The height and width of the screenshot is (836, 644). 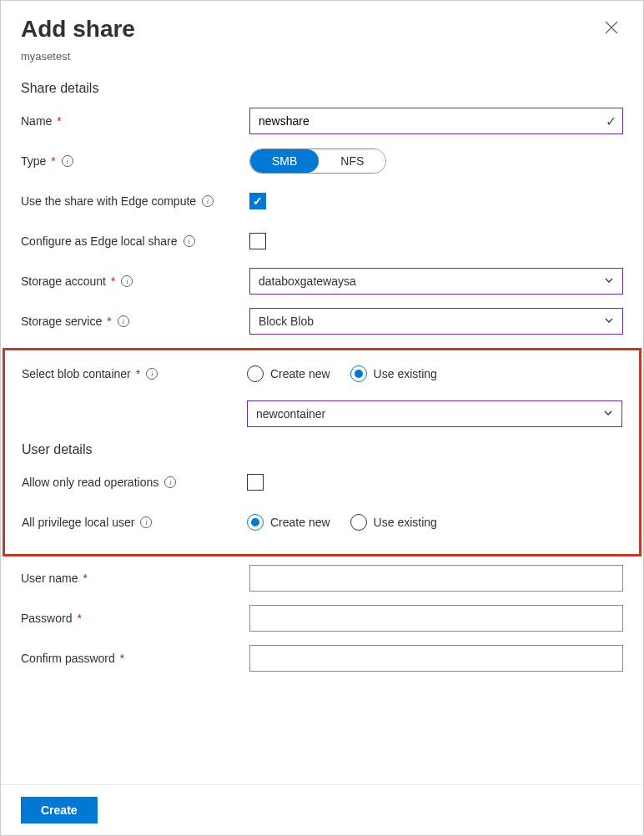 What do you see at coordinates (436, 658) in the screenshot?
I see `confirm-password-input` at bounding box center [436, 658].